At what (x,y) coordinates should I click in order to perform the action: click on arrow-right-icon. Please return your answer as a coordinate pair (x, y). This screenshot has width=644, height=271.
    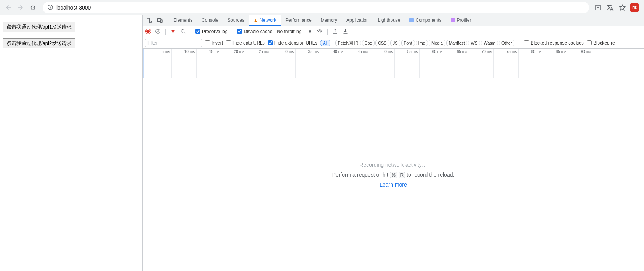
    Looking at the image, I should click on (21, 8).